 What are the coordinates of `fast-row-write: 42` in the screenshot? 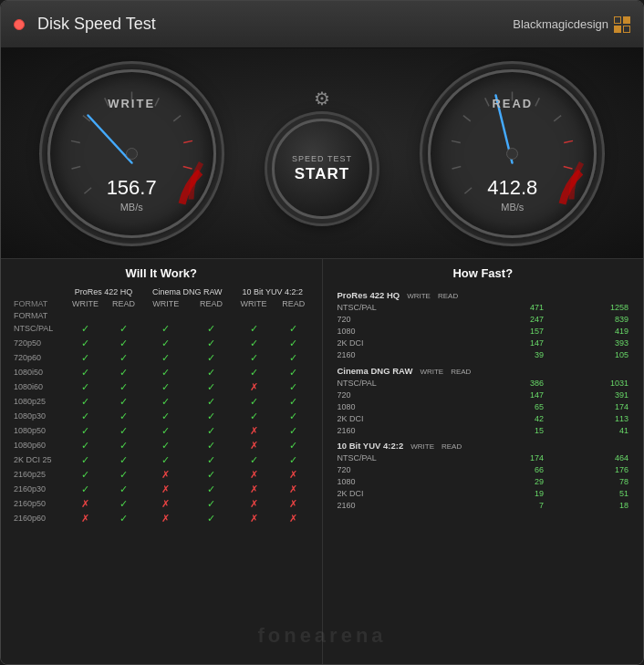 It's located at (514, 418).